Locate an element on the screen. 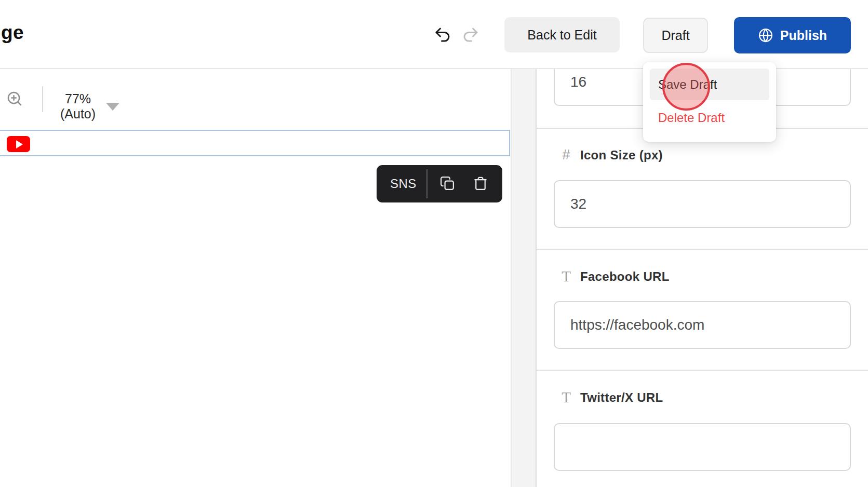 This screenshot has height=487, width=868. delete-block-button is located at coordinates (480, 184).